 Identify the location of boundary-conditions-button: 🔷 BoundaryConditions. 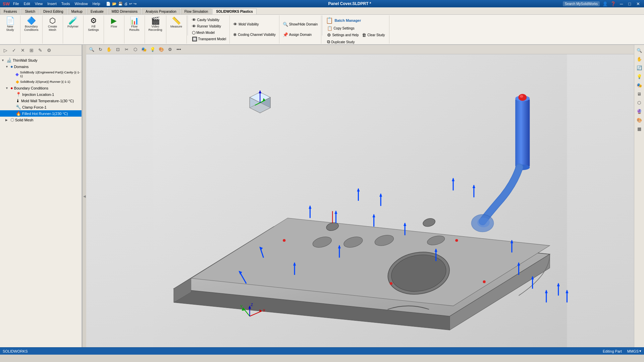
(32, 24).